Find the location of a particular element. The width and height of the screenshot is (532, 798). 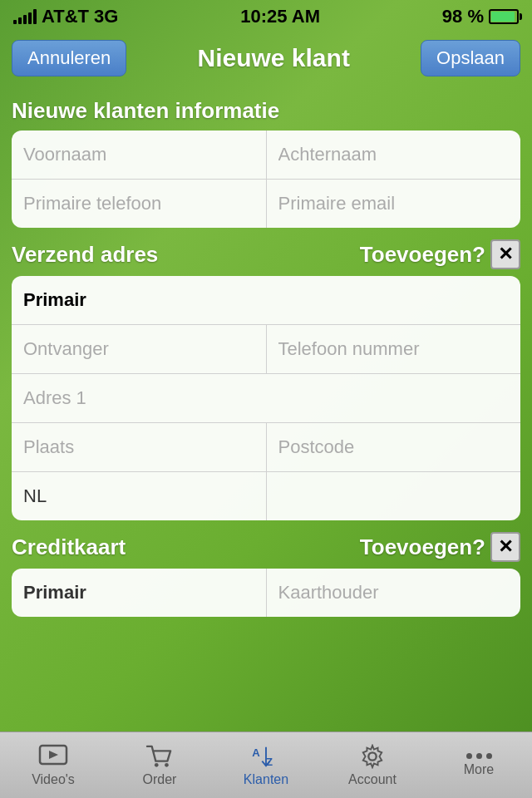

tab-klanten-label: Klanten is located at coordinates (266, 780).